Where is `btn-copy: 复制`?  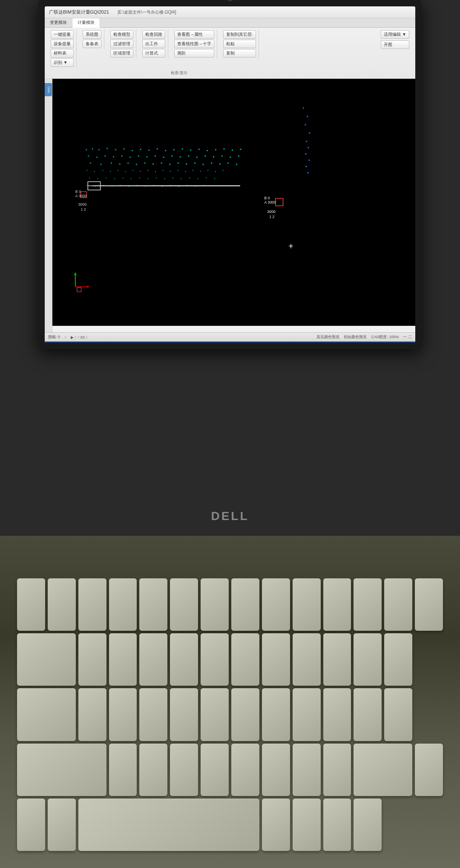 btn-copy: 复制 is located at coordinates (239, 53).